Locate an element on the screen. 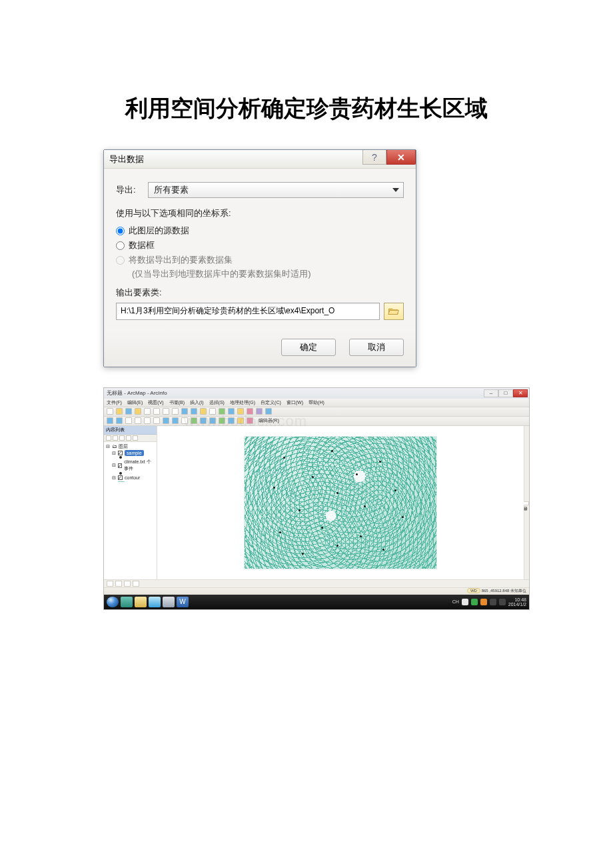 The height and width of the screenshot is (868, 613). maximize-button: □ is located at coordinates (506, 393).